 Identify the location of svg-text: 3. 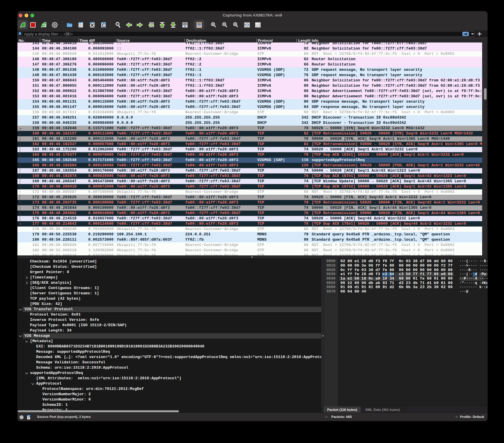
(259, 26).